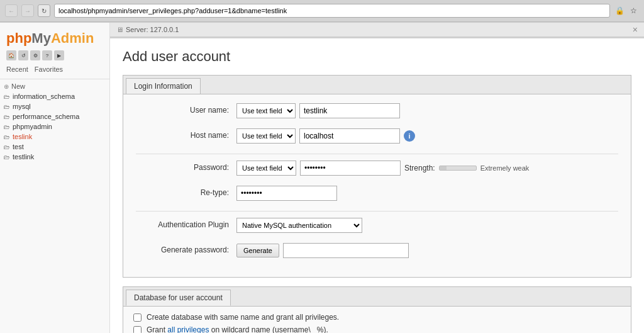 The width and height of the screenshot is (644, 333). I want to click on hostname-label: Host name:, so click(186, 134).